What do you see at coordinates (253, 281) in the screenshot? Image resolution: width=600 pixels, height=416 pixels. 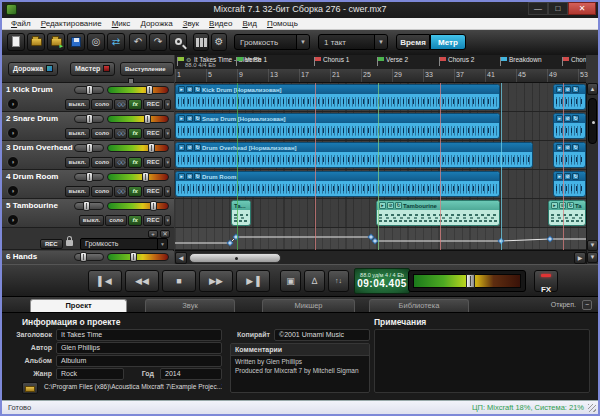 I see `go-to-end-button: ▶▐` at bounding box center [253, 281].